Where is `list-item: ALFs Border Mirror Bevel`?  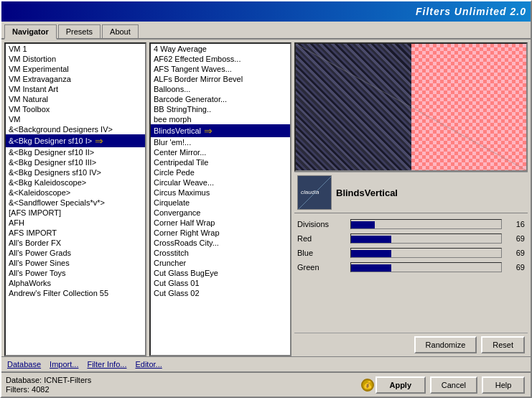 list-item: ALFs Border Mirror Bevel is located at coordinates (220, 79).